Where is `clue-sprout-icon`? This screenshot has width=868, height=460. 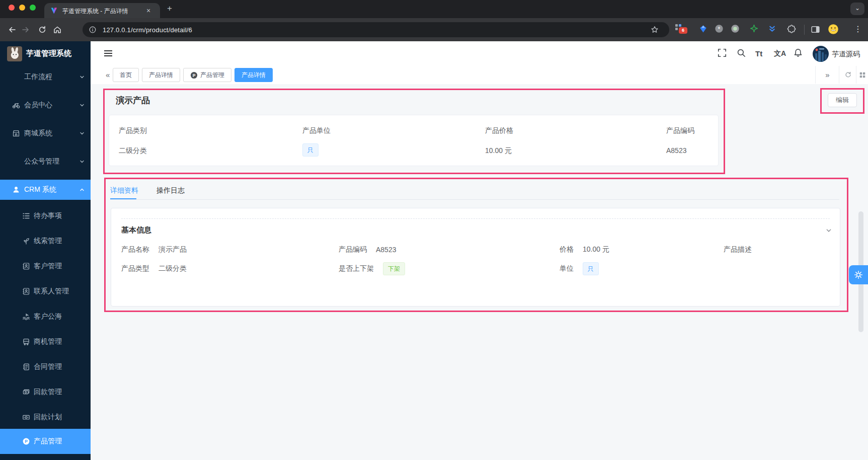
clue-sprout-icon is located at coordinates (26, 241).